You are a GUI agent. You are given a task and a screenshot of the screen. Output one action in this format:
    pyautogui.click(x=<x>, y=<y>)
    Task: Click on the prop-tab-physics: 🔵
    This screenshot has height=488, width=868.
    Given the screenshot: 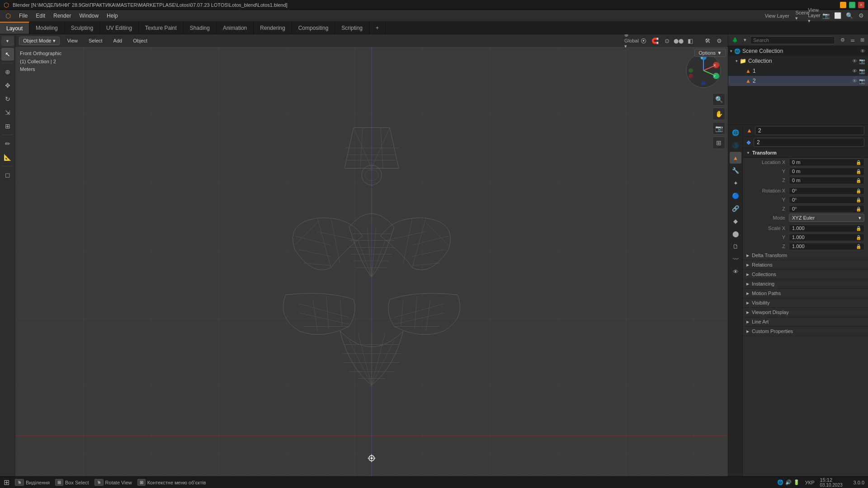 What is the action you would take?
    pyautogui.click(x=736, y=196)
    